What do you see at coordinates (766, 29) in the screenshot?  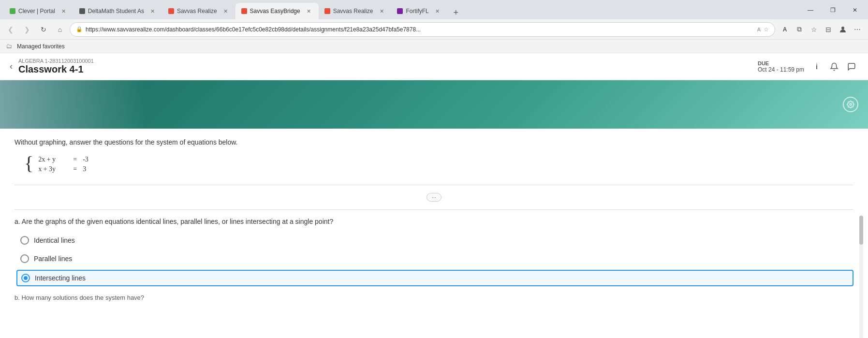 I see `star-icon: ☆` at bounding box center [766, 29].